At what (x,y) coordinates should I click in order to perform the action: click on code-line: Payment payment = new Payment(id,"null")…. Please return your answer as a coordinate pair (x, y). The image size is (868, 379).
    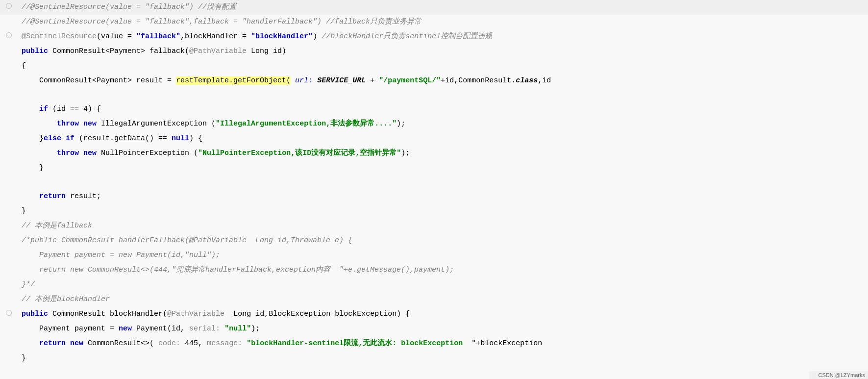
    Looking at the image, I should click on (434, 255).